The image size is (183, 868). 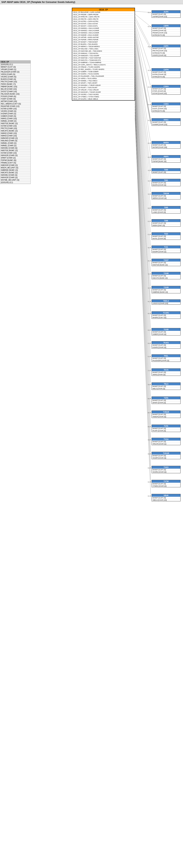 What do you see at coordinates (166, 498) in the screenshot?
I see `table-vbuk: VBUK MANDT [CLNT (3)] VBELN [CHAR (10)]` at bounding box center [166, 498].